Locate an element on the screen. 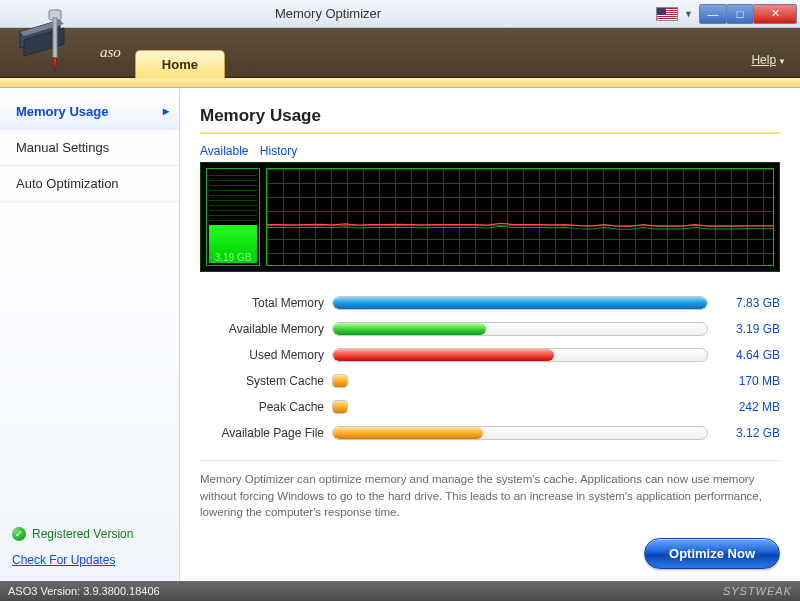 This screenshot has height=601, width=800. metric-row: Available Memory3.19 GB is located at coordinates (490, 329).